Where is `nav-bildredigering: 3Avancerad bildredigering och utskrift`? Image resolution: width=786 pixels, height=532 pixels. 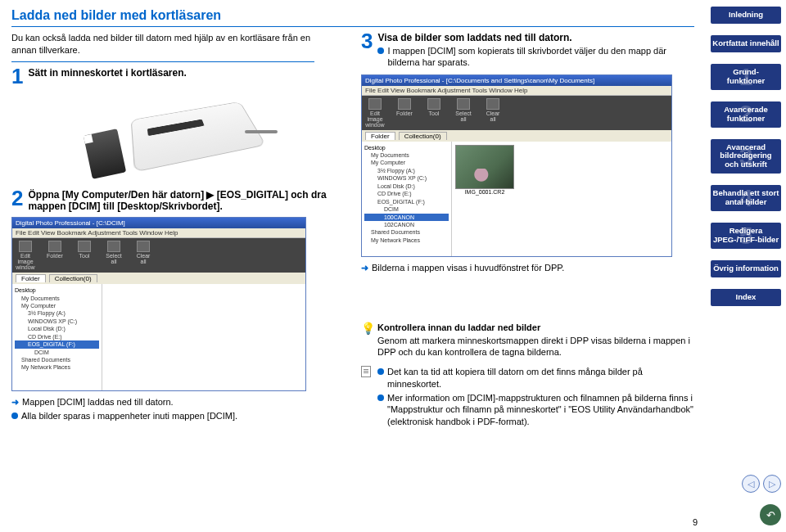 nav-bildredigering: 3Avancerad bildredigering och utskrift is located at coordinates (746, 157).